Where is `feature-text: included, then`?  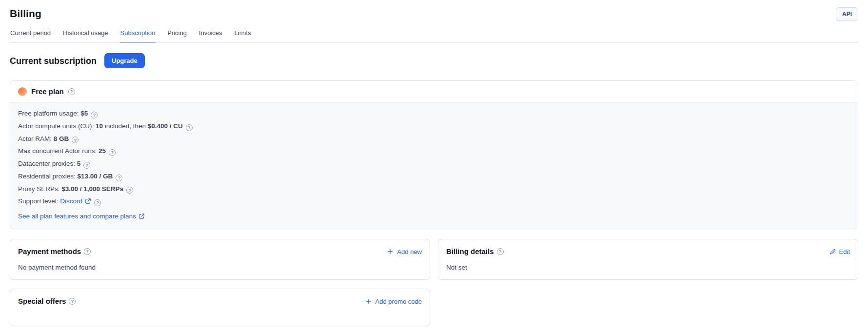
feature-text: included, then is located at coordinates (125, 126).